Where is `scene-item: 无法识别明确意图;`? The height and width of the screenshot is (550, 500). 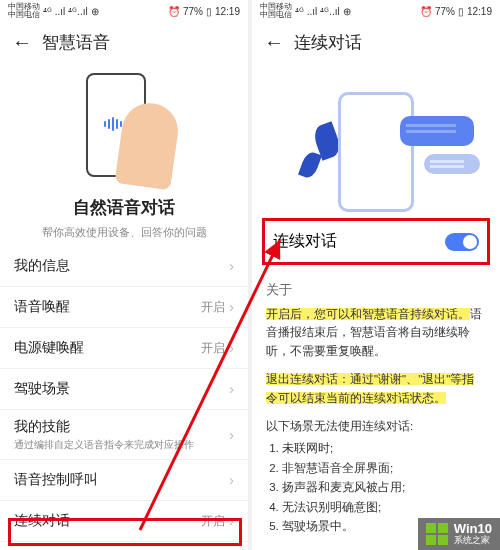 scene-item: 无法识别明确意图; is located at coordinates (384, 507).